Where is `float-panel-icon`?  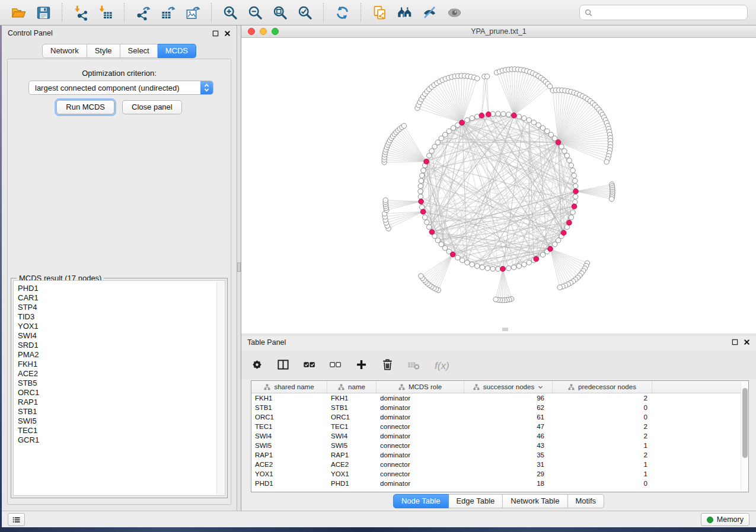
float-panel-icon is located at coordinates (216, 33).